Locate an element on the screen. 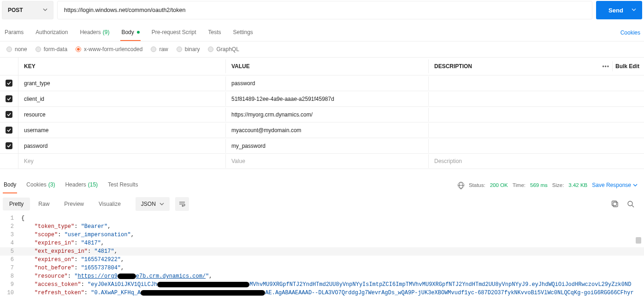 This screenshot has width=644, height=297. status-time: 569 ms is located at coordinates (539, 185).